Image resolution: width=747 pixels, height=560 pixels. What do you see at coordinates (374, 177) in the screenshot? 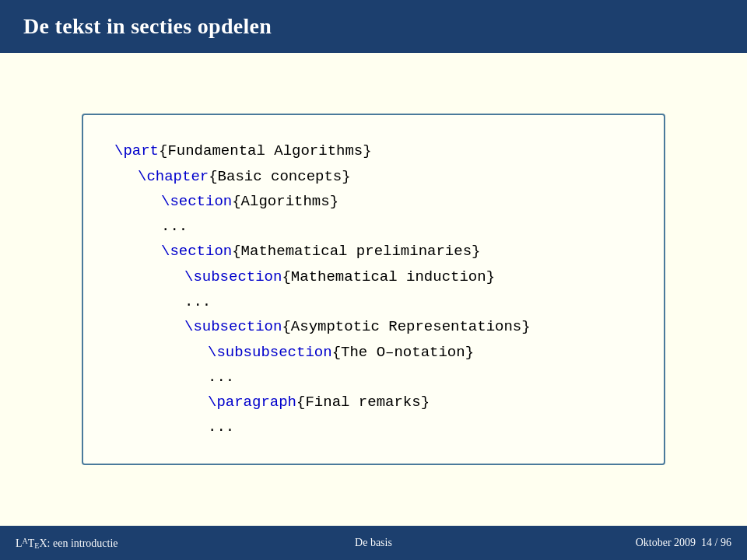
I see `code-line-2: \chapter{Basic concepts}` at bounding box center [374, 177].